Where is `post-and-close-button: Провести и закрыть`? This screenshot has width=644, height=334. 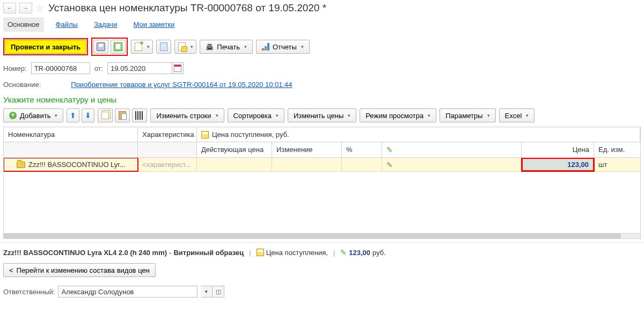 post-and-close-button: Провести и закрыть is located at coordinates (46, 47).